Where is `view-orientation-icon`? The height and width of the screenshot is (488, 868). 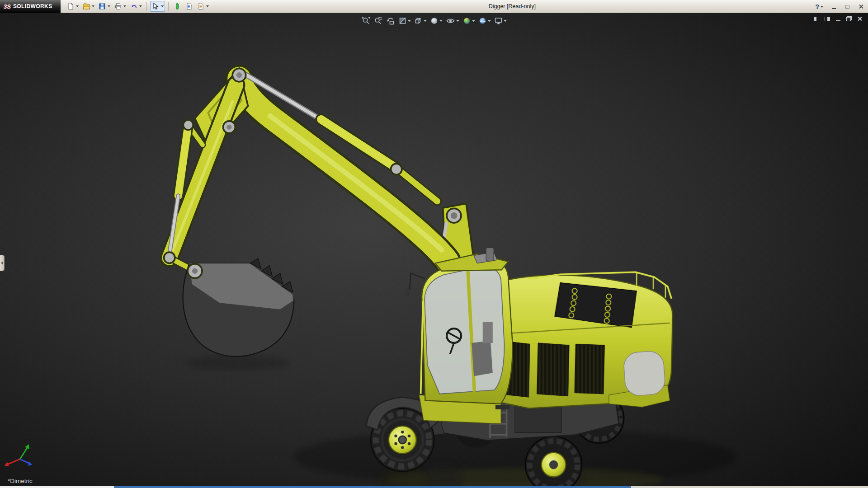 view-orientation-icon is located at coordinates (419, 21).